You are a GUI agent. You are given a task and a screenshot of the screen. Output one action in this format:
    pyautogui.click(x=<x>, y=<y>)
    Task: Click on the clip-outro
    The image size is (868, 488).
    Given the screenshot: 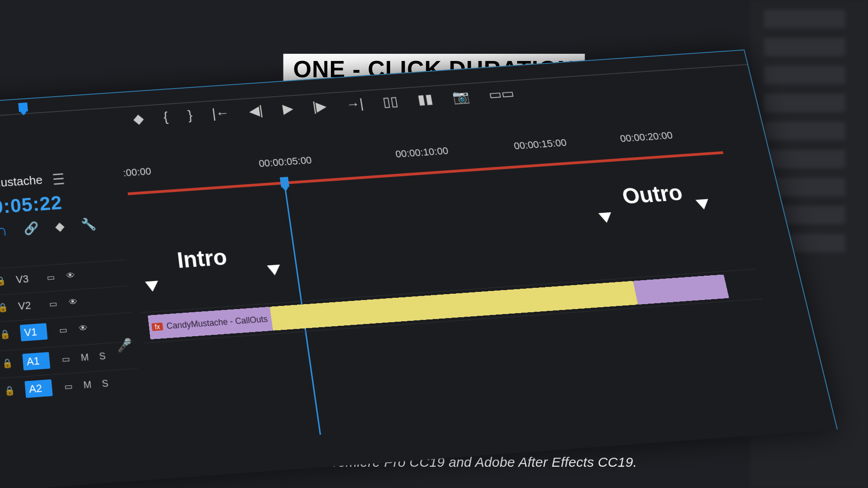 What is the action you would take?
    pyautogui.click(x=681, y=289)
    